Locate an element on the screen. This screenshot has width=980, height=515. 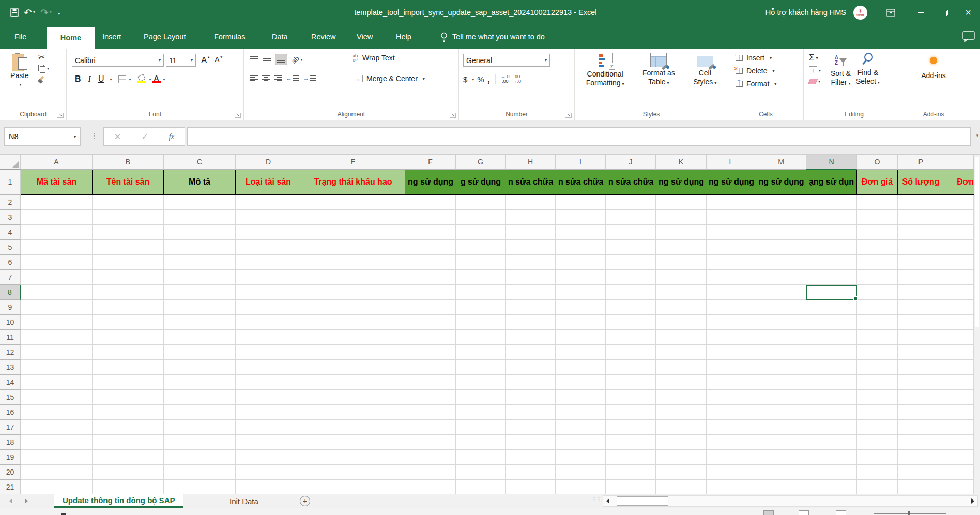
sheet-tab-active: Update thông tin đồng bộ SAP is located at coordinates (119, 501).